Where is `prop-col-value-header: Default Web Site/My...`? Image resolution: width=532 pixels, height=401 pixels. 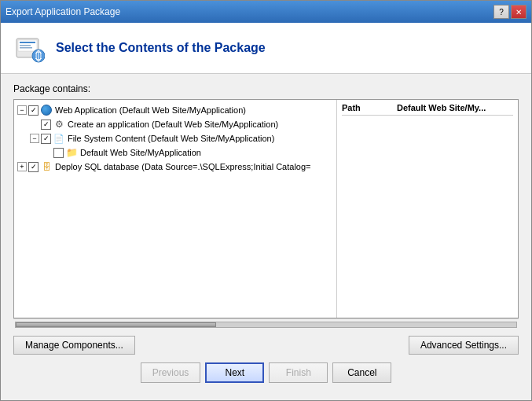 prop-col-value-header: Default Web Site/My... is located at coordinates (455, 108).